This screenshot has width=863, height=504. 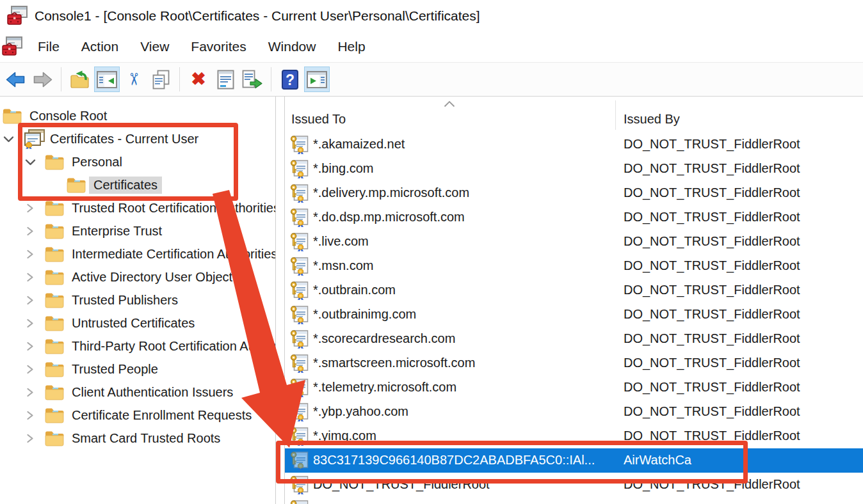 What do you see at coordinates (292, 47) in the screenshot?
I see `menu-window: Window` at bounding box center [292, 47].